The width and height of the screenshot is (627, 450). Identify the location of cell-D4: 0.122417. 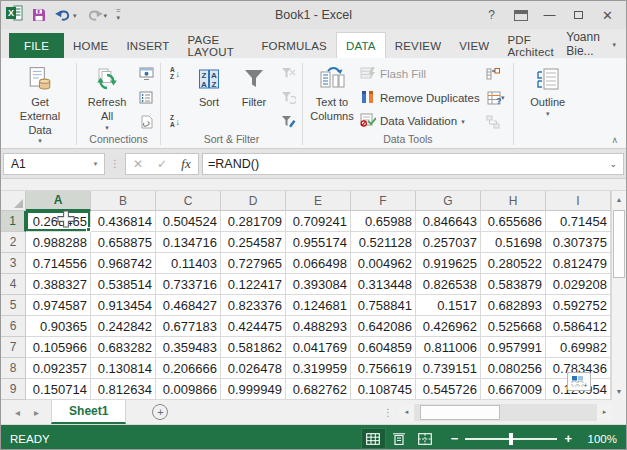
(254, 284).